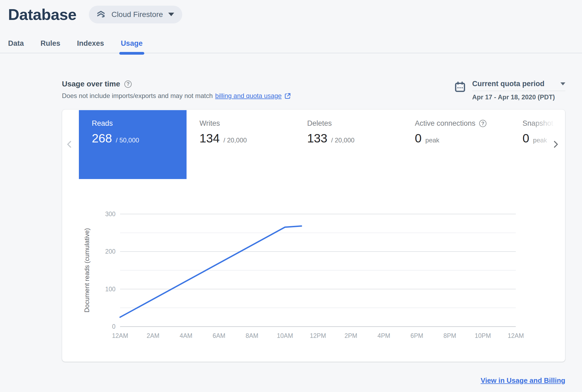 The height and width of the screenshot is (392, 582). Describe the element at coordinates (248, 96) in the screenshot. I see `billing-and-quota-usage-link: billing and quota usage` at that location.